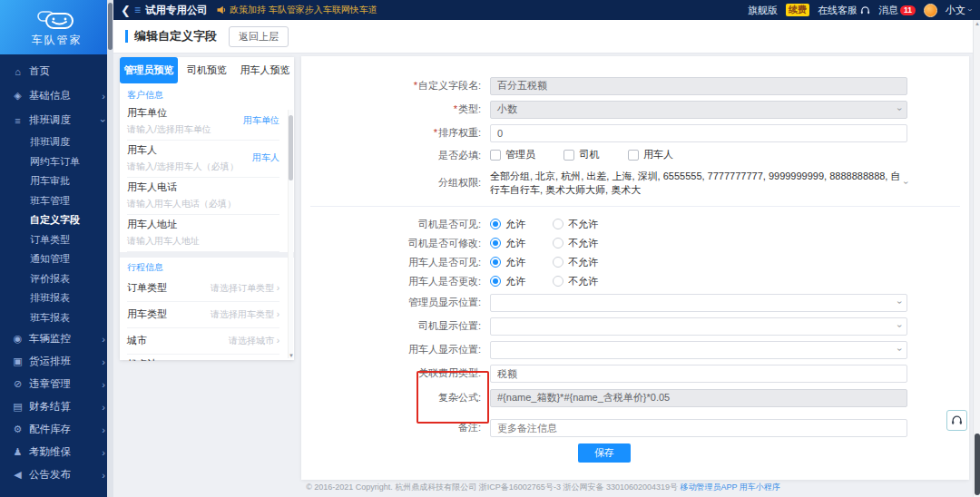 The image size is (980, 497). I want to click on sidebar-item-scheduling: ≡ 排班调度 ›, so click(56, 120).